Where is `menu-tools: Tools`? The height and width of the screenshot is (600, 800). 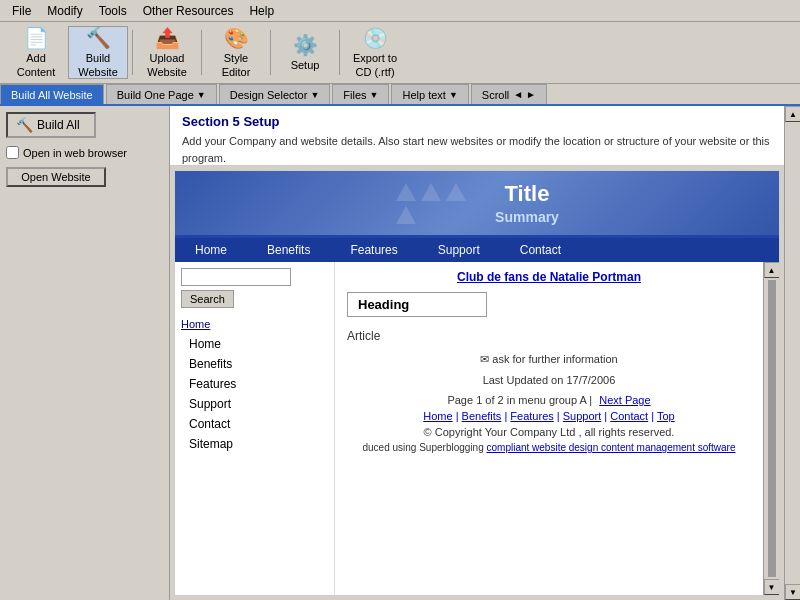 menu-tools: Tools is located at coordinates (113, 11).